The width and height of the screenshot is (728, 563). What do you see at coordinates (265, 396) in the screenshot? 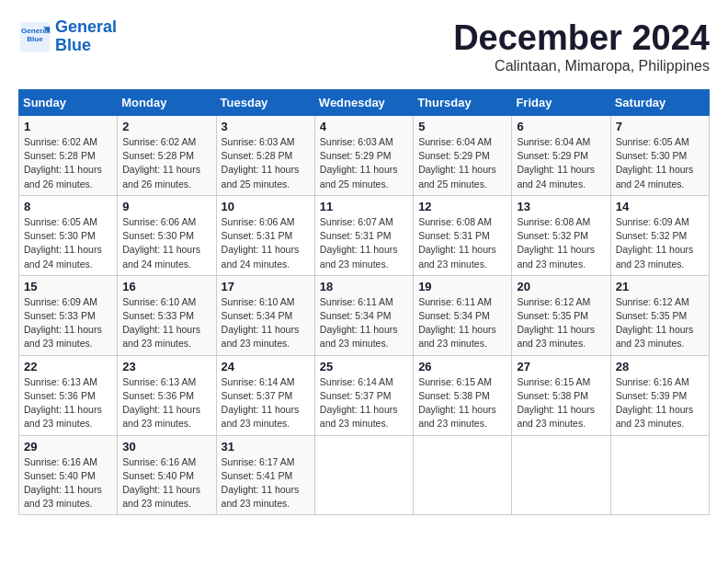
I see `calendar-cell: 24Sunrise: 6:14 AMSunset: 5:37 PMDayligh…` at bounding box center [265, 396].